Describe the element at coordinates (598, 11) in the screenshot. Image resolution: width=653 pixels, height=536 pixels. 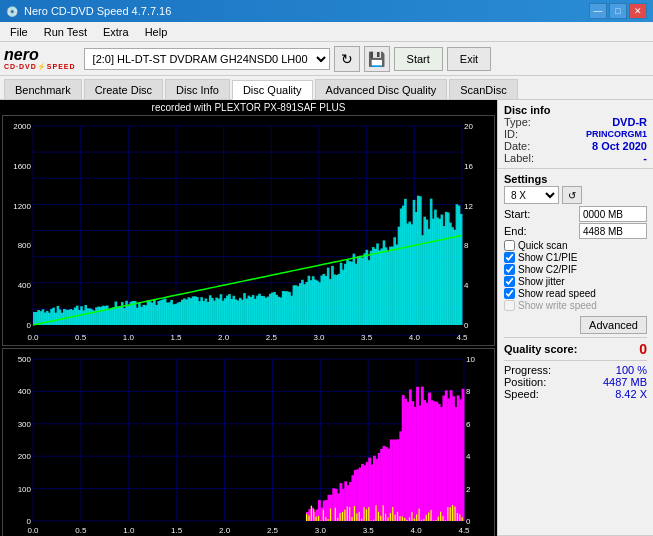
I see `minimize-button: —` at that location.